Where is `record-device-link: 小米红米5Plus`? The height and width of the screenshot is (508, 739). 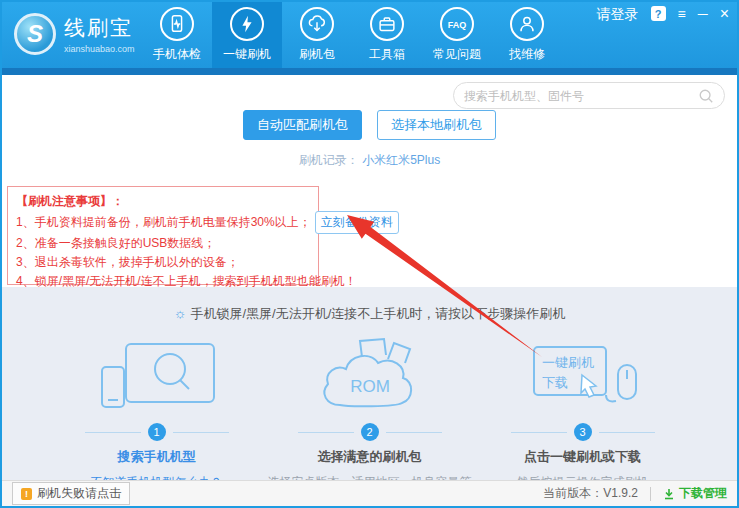 record-device-link: 小米红米5Plus is located at coordinates (401, 160).